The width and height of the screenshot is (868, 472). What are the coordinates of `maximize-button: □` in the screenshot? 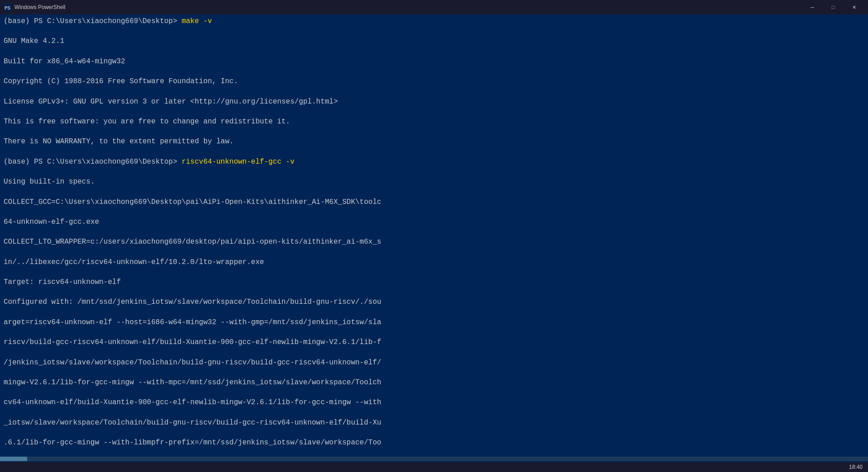 It's located at (833, 7).